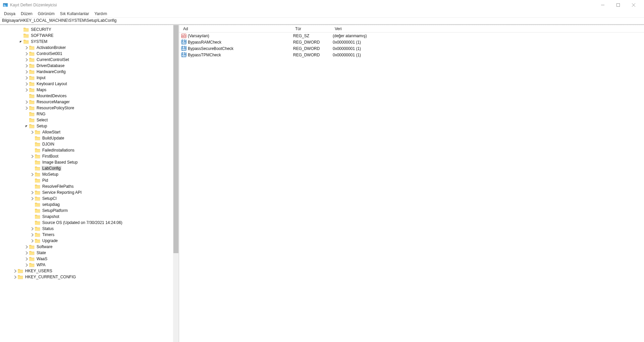  I want to click on tree-node: setupdiag, so click(89, 205).